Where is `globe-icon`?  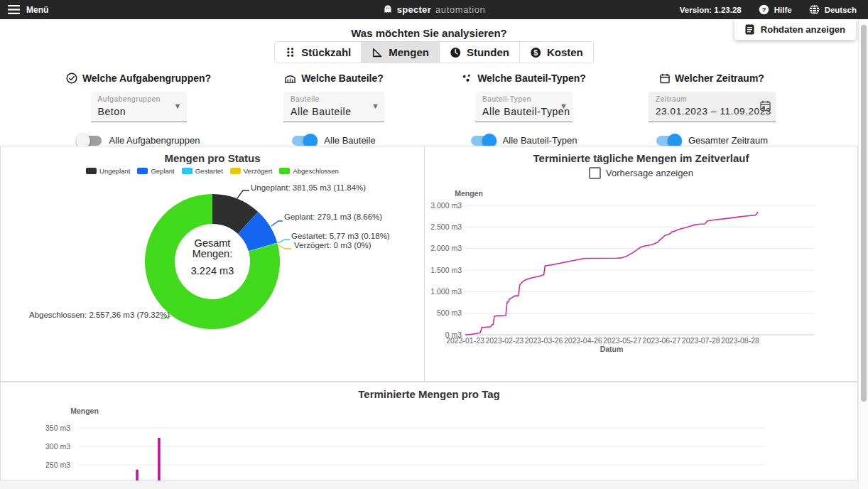
globe-icon is located at coordinates (814, 10).